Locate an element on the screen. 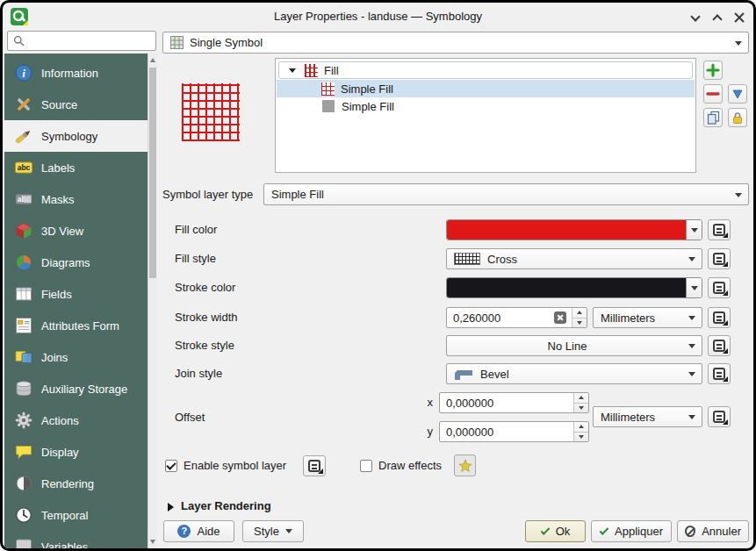 Image resolution: width=756 pixels, height=551 pixels. sidebar-item-source: Source is located at coordinates (76, 104).